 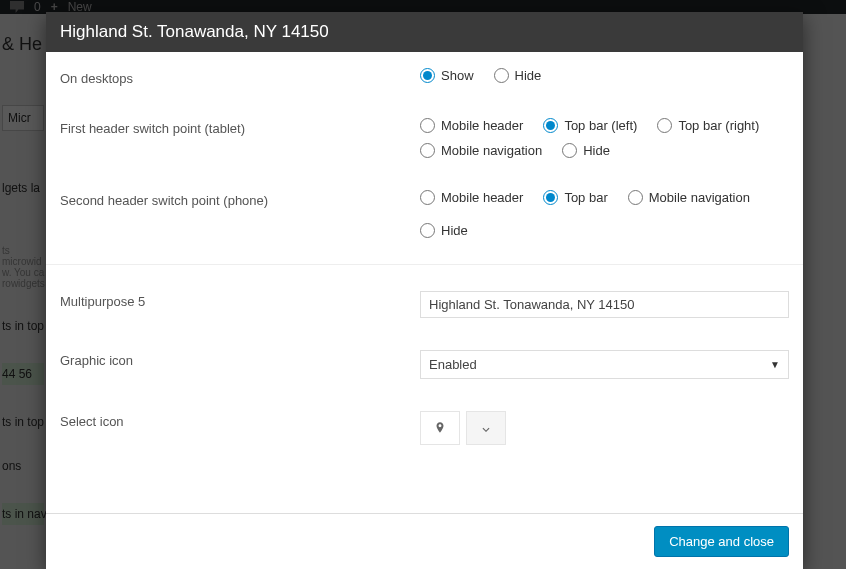 What do you see at coordinates (575, 198) in the screenshot?
I see `radio-phone-topbar: Top bar` at bounding box center [575, 198].